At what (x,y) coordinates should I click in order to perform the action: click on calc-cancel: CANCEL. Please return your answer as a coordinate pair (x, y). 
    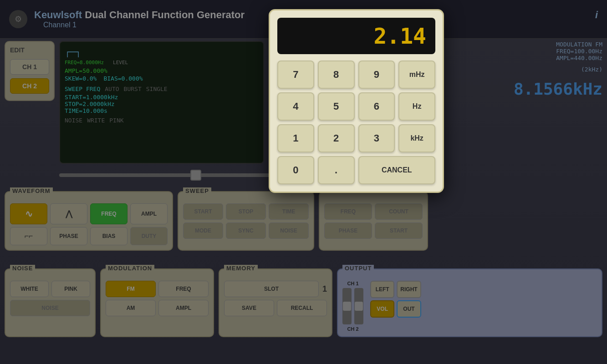
    Looking at the image, I should click on (397, 170).